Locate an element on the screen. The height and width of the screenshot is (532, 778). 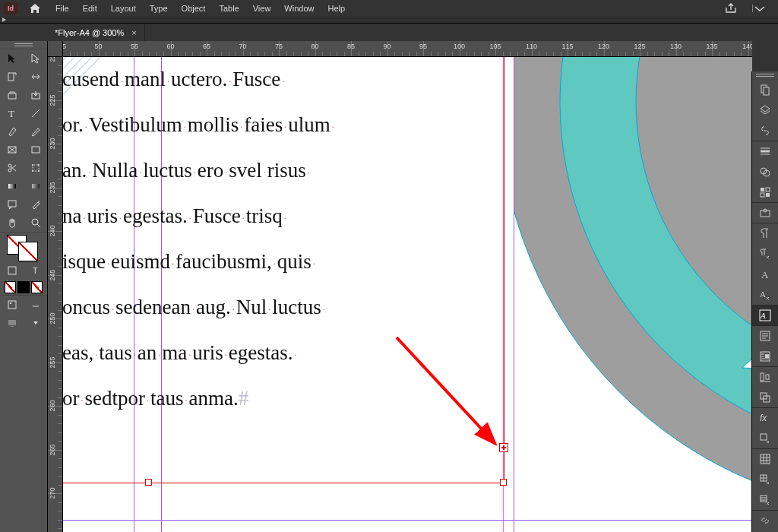
zoom-tool is located at coordinates (35, 223).